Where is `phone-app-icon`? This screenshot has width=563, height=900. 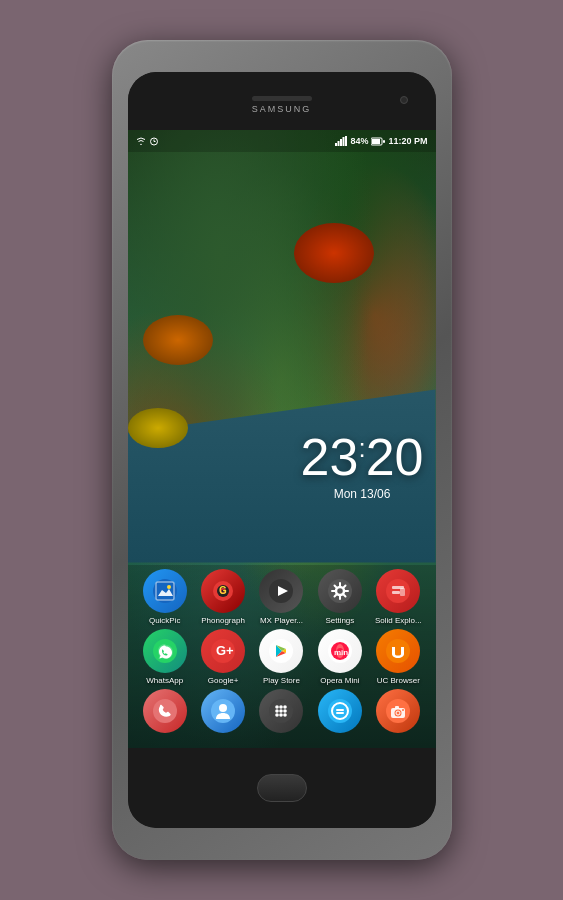
phone-app-icon is located at coordinates (165, 711).